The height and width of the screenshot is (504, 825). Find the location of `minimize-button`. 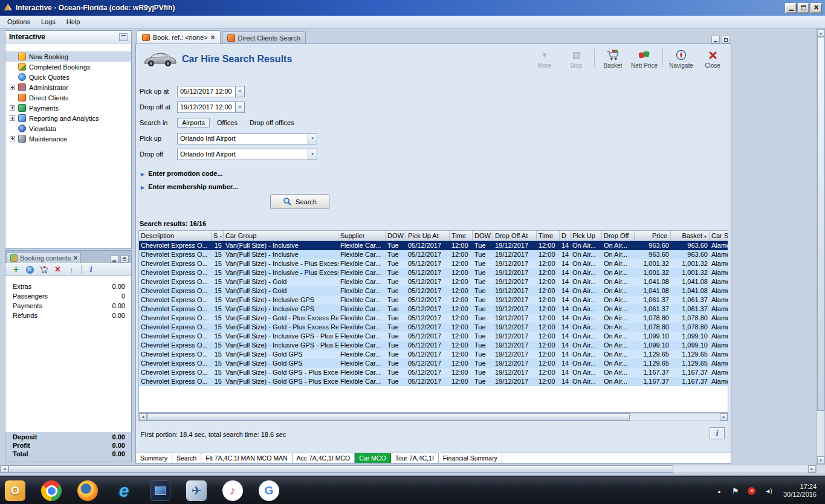

minimize-button is located at coordinates (791, 8).